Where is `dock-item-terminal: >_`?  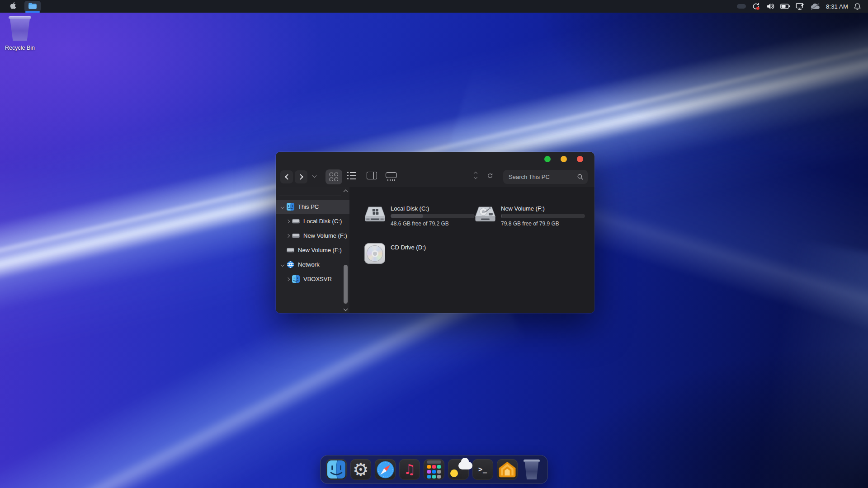 dock-item-terminal: >_ is located at coordinates (483, 469).